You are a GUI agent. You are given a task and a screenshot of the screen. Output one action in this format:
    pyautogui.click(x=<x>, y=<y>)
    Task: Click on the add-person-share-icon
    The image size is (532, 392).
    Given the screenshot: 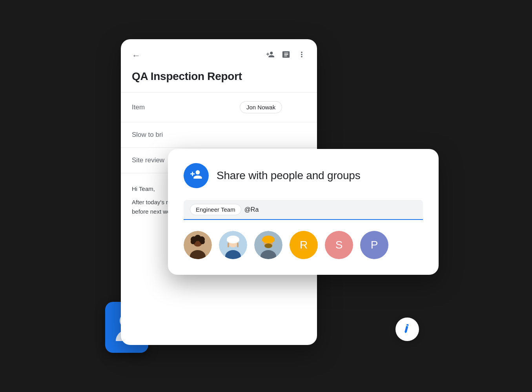 What is the action you would take?
    pyautogui.click(x=196, y=176)
    